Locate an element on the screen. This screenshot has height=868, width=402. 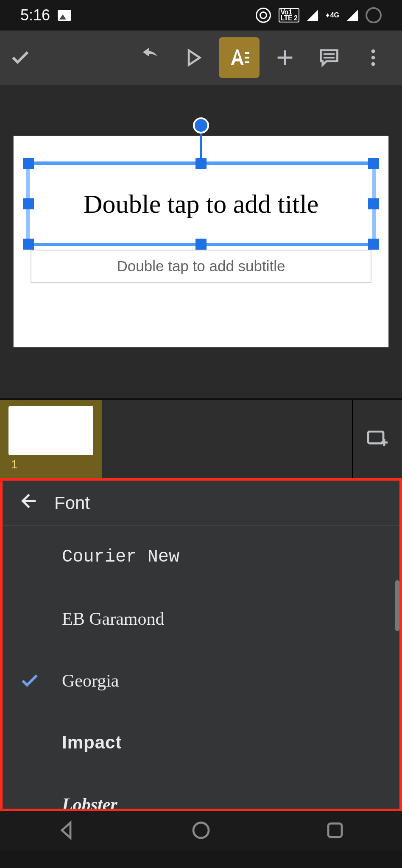
font-option-label: Georgia is located at coordinates (91, 681).